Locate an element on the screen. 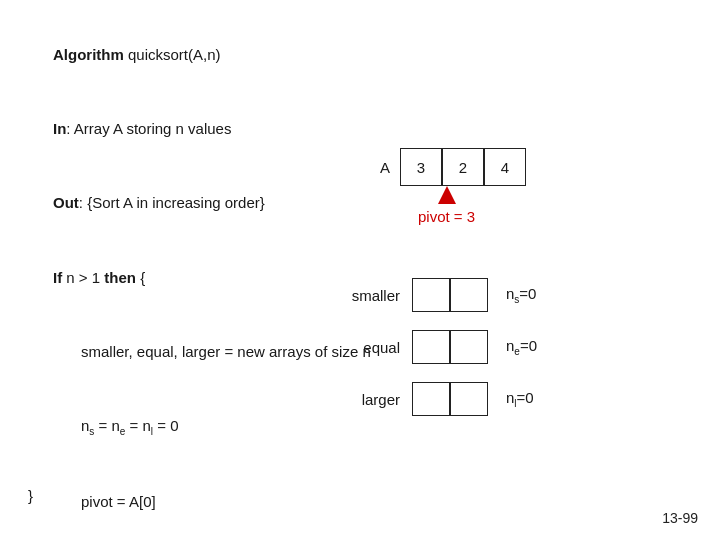  equal-label: equal is located at coordinates (365, 348).